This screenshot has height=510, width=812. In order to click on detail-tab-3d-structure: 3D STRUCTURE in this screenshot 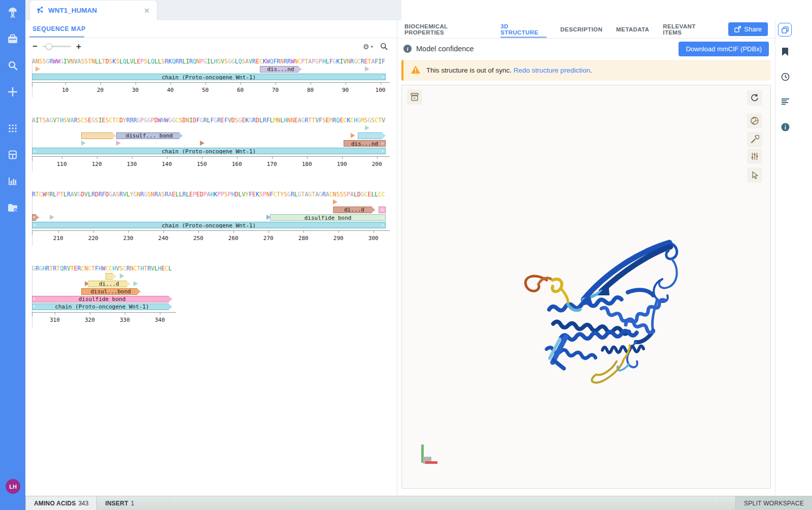, I will do `click(524, 29)`.